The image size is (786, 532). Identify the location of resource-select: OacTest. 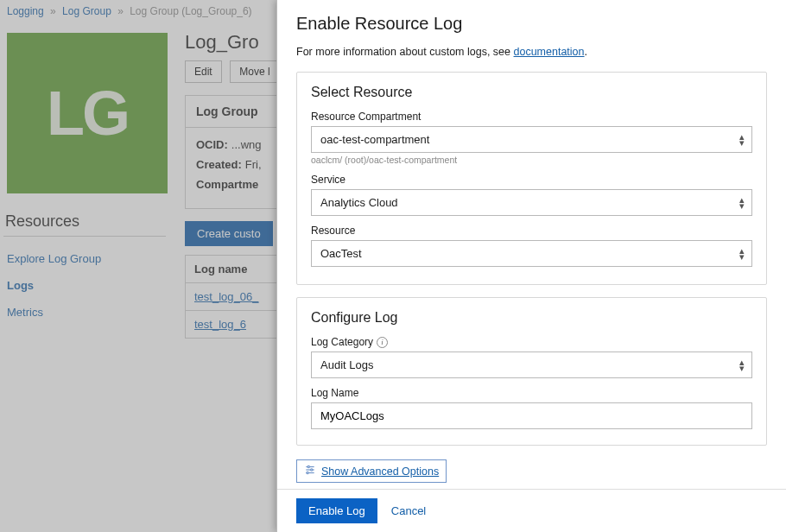
(532, 254).